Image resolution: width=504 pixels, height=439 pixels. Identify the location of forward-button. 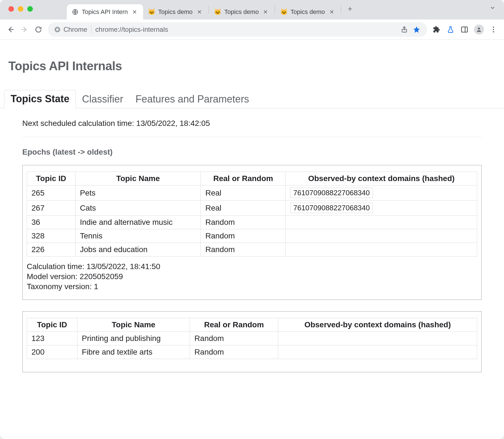
(25, 30).